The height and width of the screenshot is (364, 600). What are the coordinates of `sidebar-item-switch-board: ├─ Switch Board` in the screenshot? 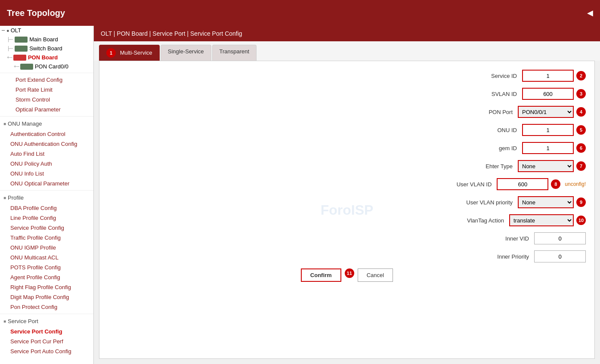 It's located at (46, 48).